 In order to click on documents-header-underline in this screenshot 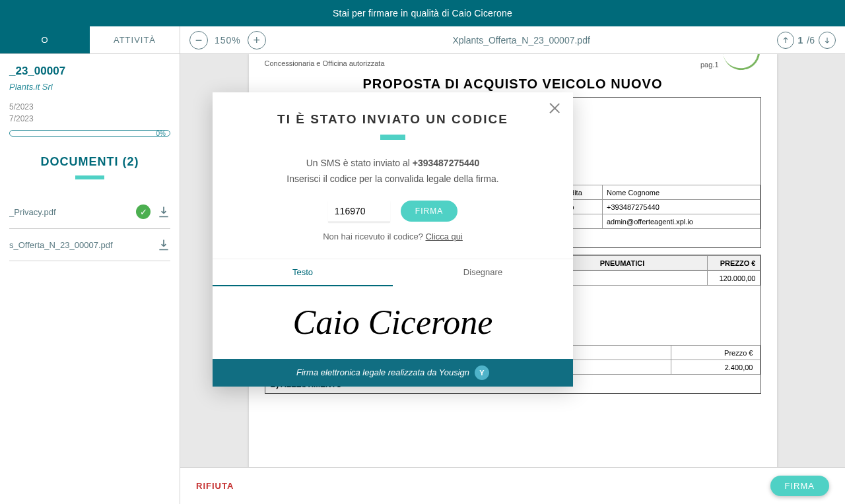, I will do `click(90, 177)`.